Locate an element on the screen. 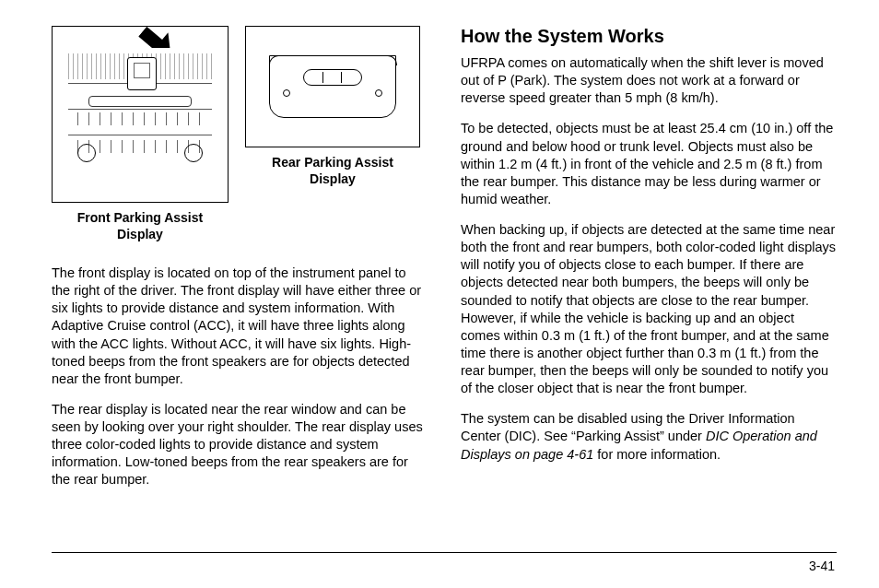 The height and width of the screenshot is (588, 879). disable-system-paragraph: The system can be disabled using the Dri… is located at coordinates (649, 437).